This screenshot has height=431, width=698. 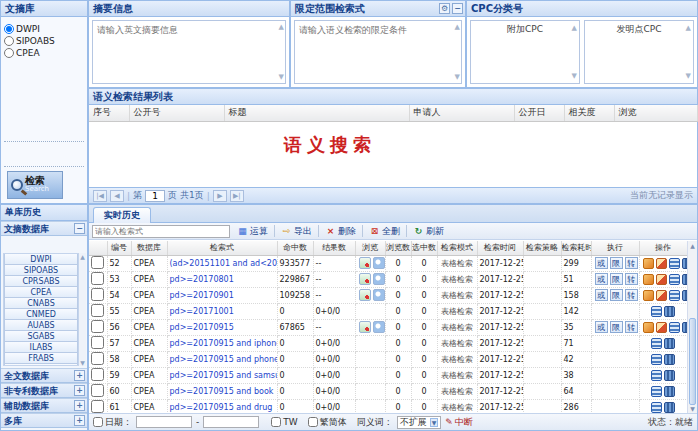 What do you see at coordinates (164, 422) in the screenshot?
I see `date-from-input` at bounding box center [164, 422].